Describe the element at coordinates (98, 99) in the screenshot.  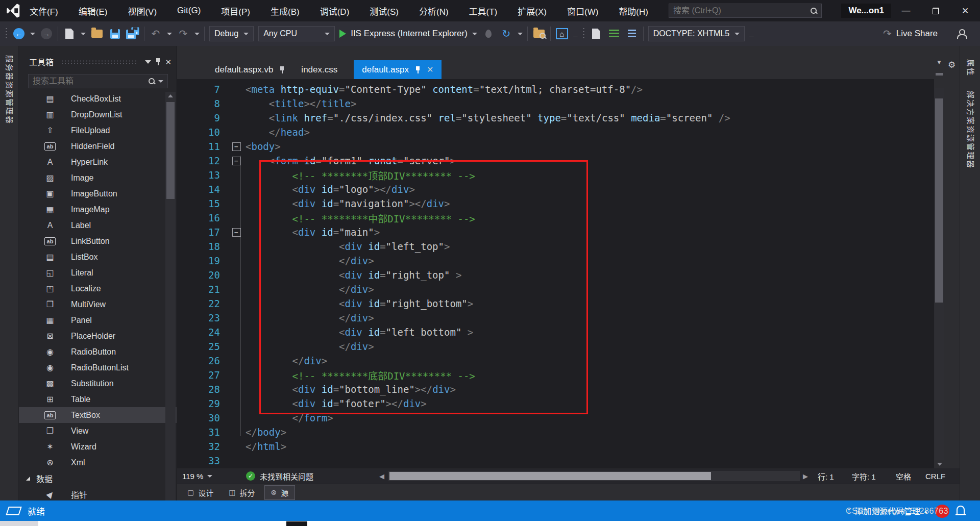
I see `toolbox-item-checkboxlist: ▤CheckBoxList` at that location.